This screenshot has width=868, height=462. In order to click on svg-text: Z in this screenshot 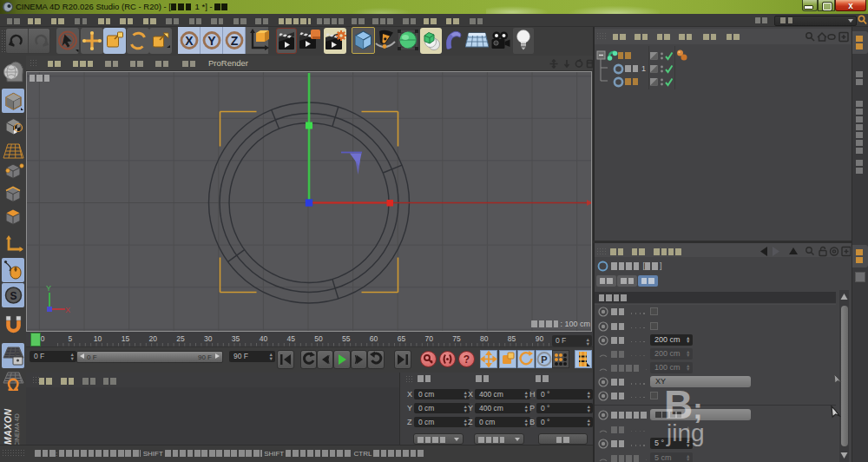, I will do `click(234, 41)`.